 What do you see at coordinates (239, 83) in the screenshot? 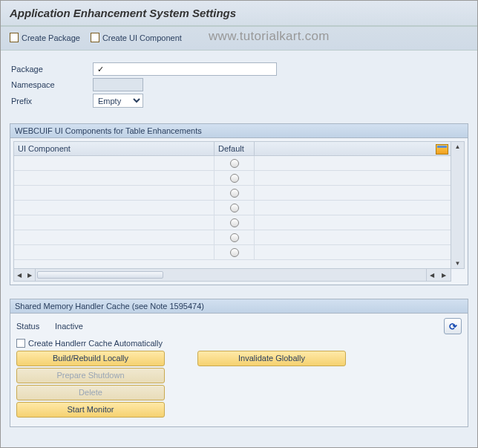
I see `form-section: Package ✓ Namespace Prefix Empty` at bounding box center [239, 83].